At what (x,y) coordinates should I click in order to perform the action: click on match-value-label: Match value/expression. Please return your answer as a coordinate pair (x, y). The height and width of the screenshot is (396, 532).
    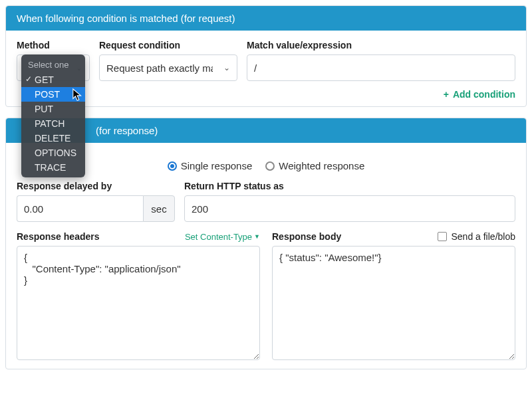
    Looking at the image, I should click on (381, 45).